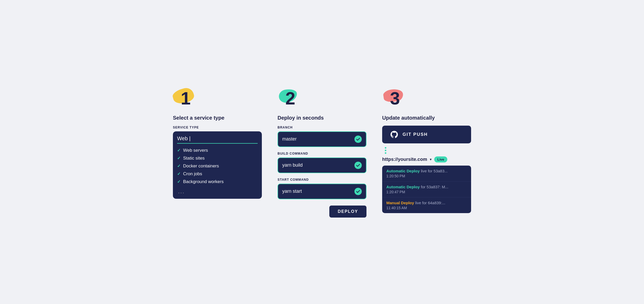 This screenshot has width=644, height=304. What do you see at coordinates (427, 150) in the screenshot?
I see `col3: 3 Update automatically GIT PUSH https://…` at bounding box center [427, 150].